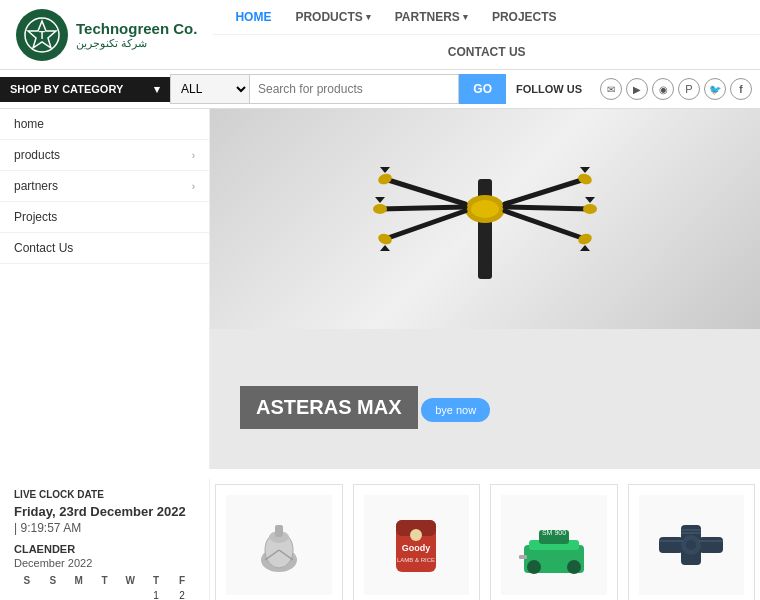  I want to click on search-bar: ALL GO, so click(338, 89).